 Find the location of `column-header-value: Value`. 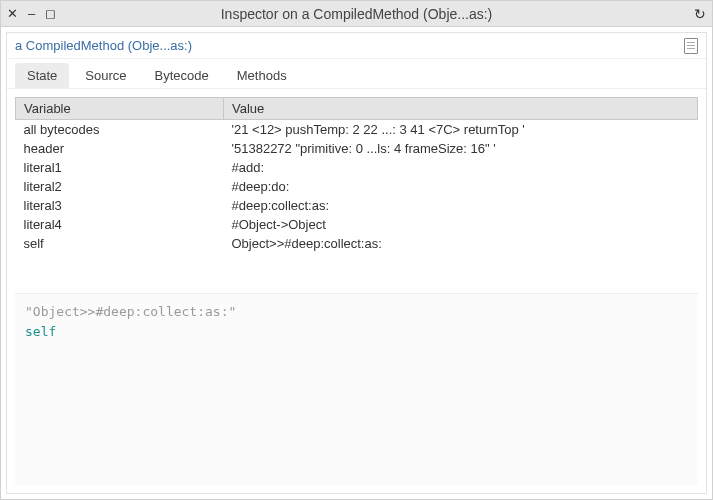

column-header-value: Value is located at coordinates (461, 109).